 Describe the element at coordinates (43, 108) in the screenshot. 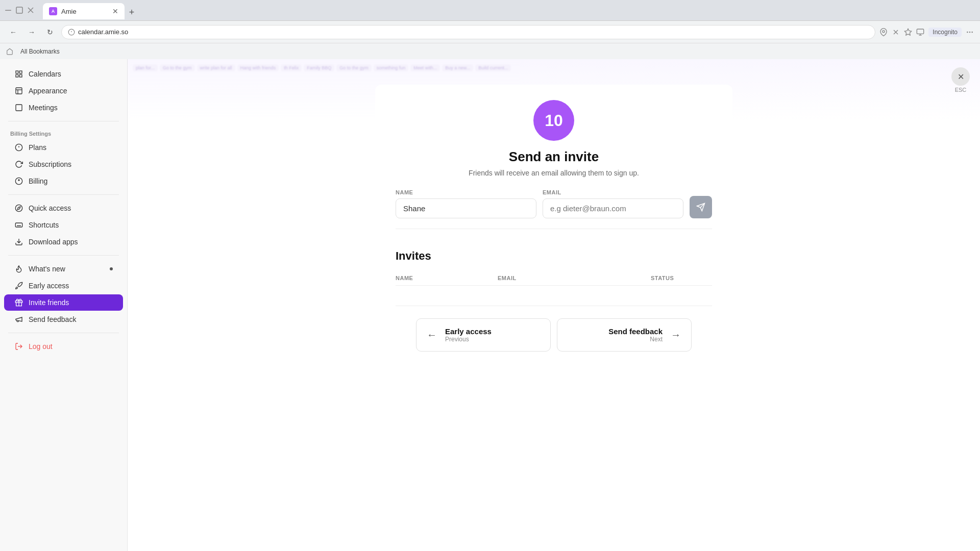

I see `meetings-label: Meetings` at that location.